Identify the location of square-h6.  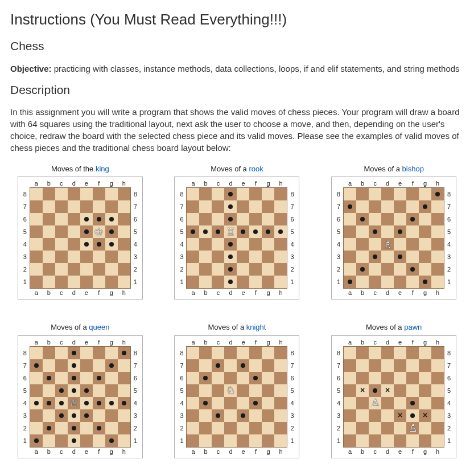
(281, 378).